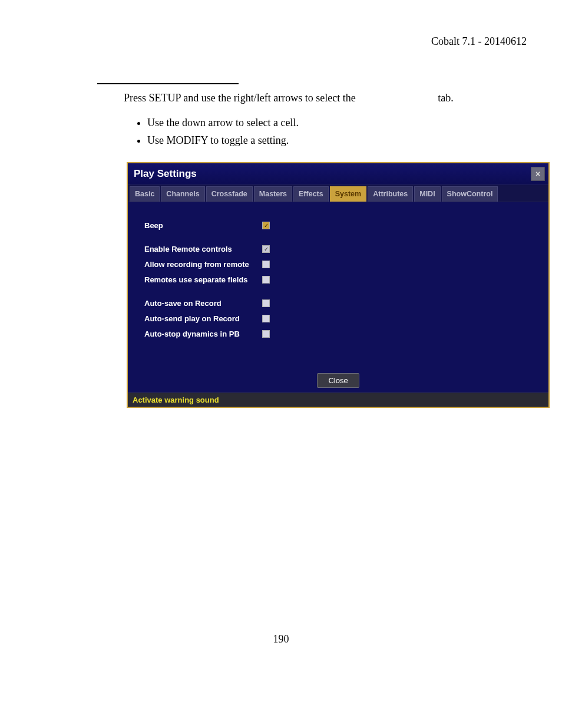  Describe the element at coordinates (340, 264) in the screenshot. I see `setting-row: Allow recording from remote` at that location.